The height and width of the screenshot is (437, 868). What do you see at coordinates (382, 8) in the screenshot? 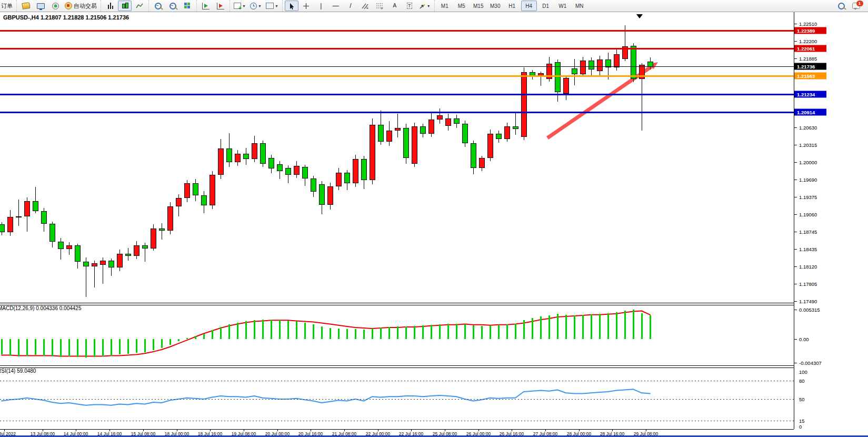
I see `svg-text: F` at bounding box center [382, 8].